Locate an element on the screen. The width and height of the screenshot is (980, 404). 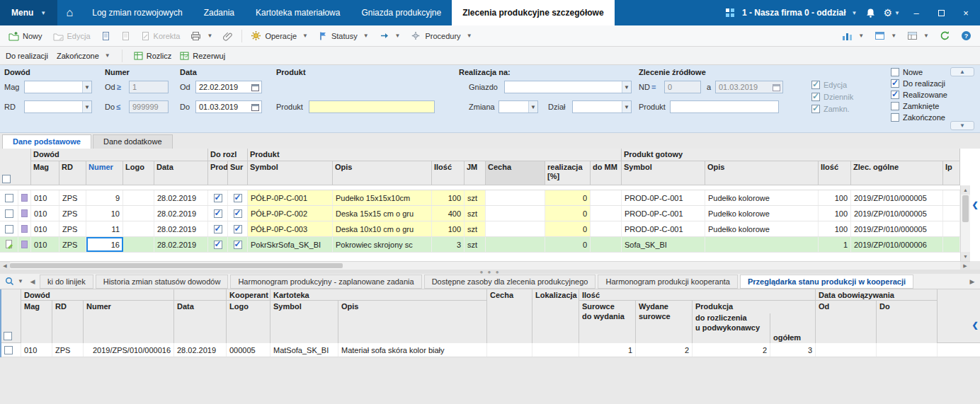
column-header-ilosc2: Ilość is located at coordinates (835, 173).